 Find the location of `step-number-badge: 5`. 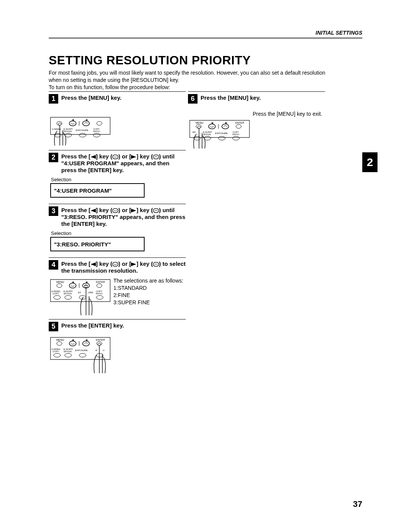

step-number-badge: 5 is located at coordinates (53, 327).